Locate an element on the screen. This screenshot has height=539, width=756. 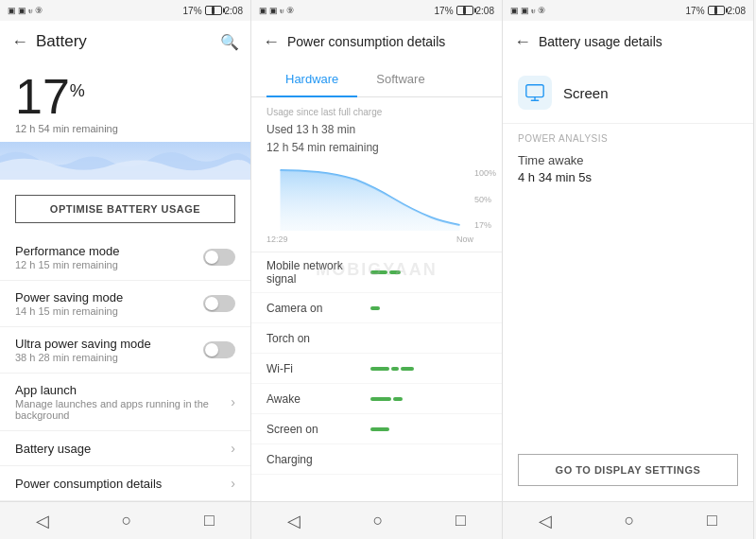
status-left-icons-3: ▣ ▣ ᵾ ⑨ is located at coordinates (527, 11).